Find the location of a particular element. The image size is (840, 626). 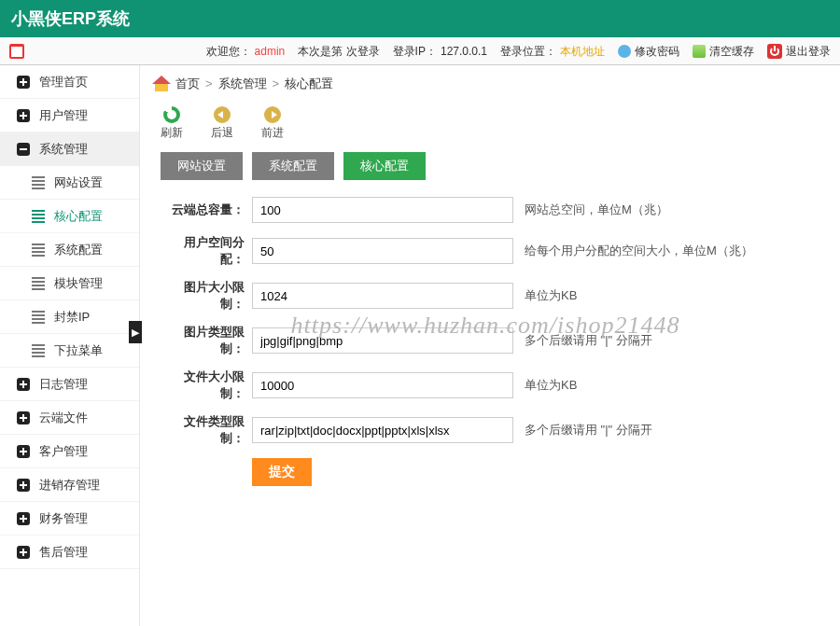

sidebar-item-5: 系统配置 is located at coordinates (69, 250).